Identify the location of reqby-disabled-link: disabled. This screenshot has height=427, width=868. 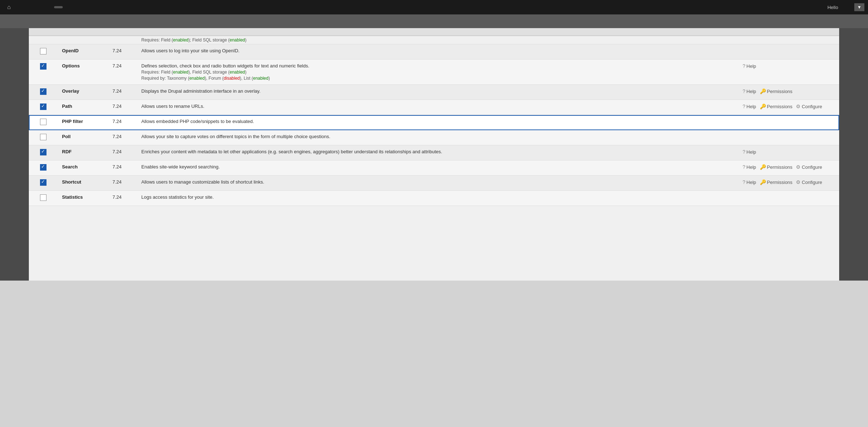
(232, 78).